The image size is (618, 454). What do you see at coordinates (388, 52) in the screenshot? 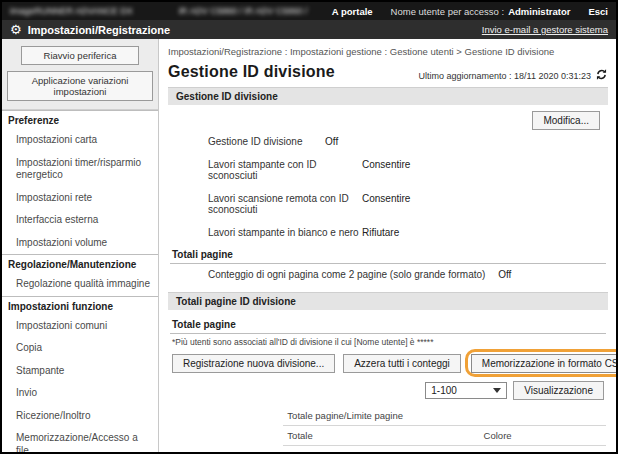
I see `breadcrumb: Impostazioni/Registrazione` at bounding box center [388, 52].